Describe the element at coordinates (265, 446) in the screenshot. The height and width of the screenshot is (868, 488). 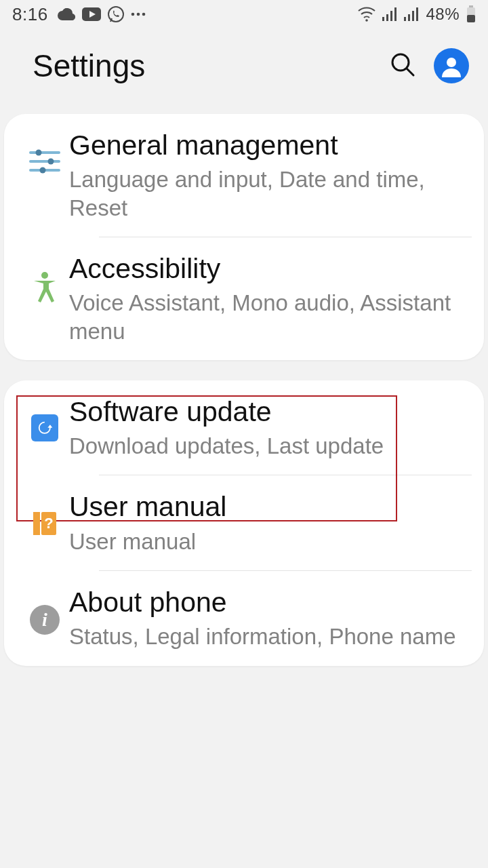
I see `item-subtitle: Download updates, Last update` at that location.